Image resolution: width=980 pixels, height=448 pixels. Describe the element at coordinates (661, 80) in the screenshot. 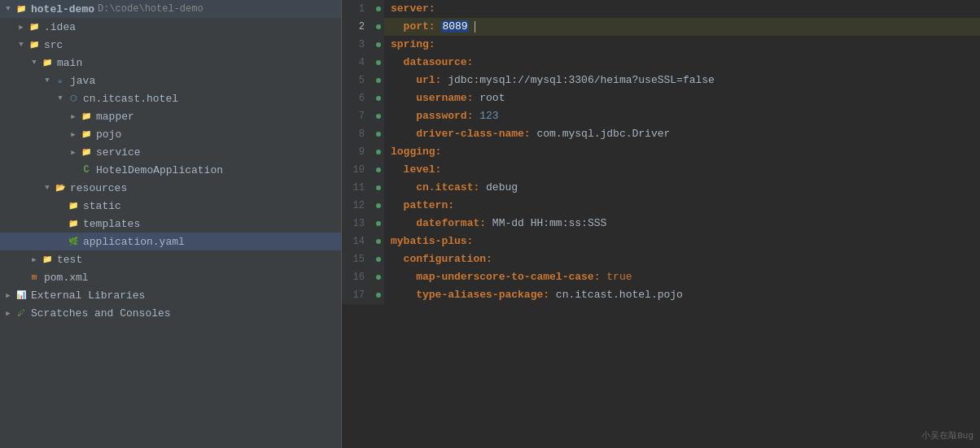

I see `editor-line-5: 5 url: jdbc:mysql://mysql:3306/heima?use…` at that location.